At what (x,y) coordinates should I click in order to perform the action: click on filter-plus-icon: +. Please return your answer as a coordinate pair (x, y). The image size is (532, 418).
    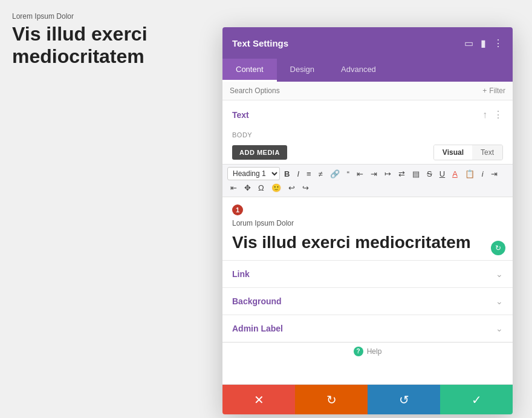
    Looking at the image, I should click on (485, 91).